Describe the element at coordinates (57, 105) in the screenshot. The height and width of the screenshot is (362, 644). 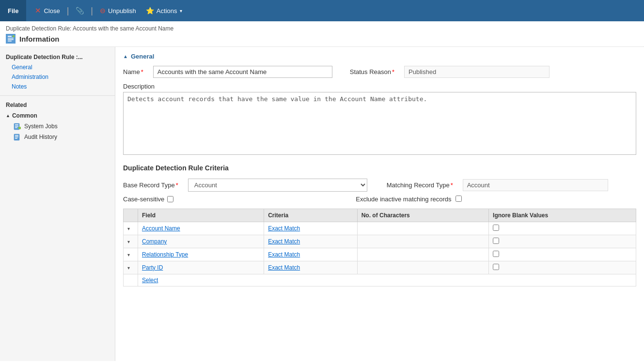
I see `sidebar-related-title: Related` at that location.